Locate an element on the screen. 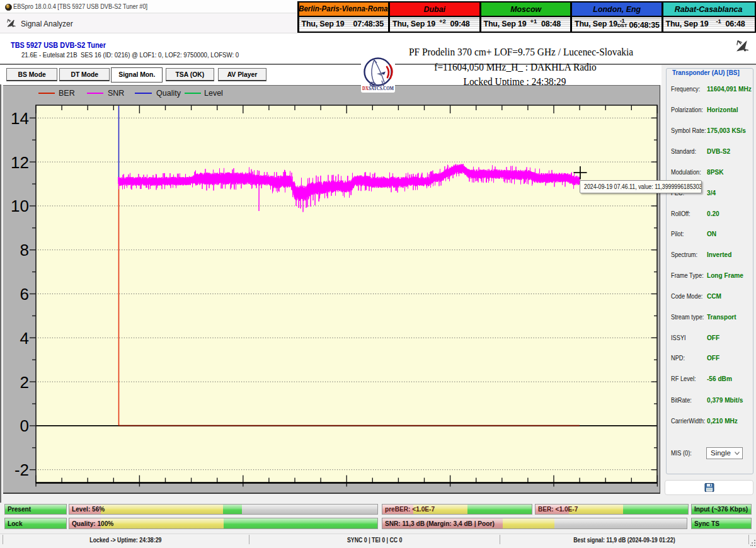 Image resolution: width=756 pixels, height=548 pixels. svg-text: 8 is located at coordinates (25, 250).